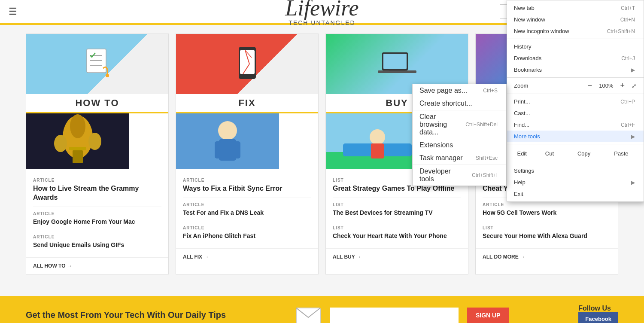 This screenshot has height=323, width=644. Describe the element at coordinates (247, 64) in the screenshot. I see `fix-illustration` at that location.